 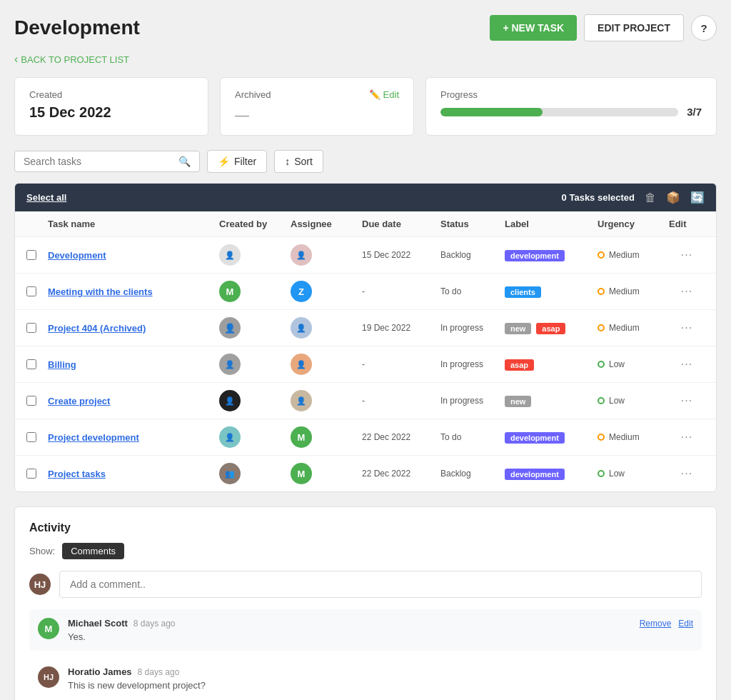 I want to click on current-user-avatar: HJ, so click(x=40, y=584).